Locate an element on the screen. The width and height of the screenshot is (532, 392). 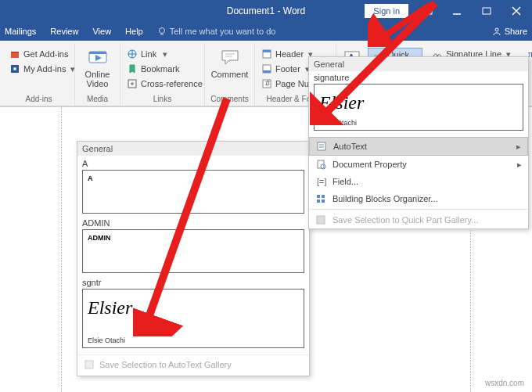
link-button: Link ▾ is located at coordinates (164, 54).